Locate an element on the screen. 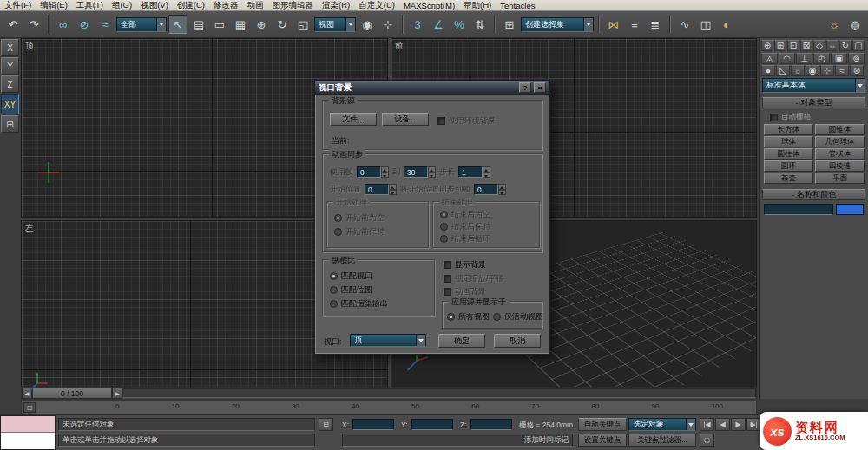 This screenshot has width=868, height=450. name-color-rollout-header: - 名称和颜色 is located at coordinates (814, 194).